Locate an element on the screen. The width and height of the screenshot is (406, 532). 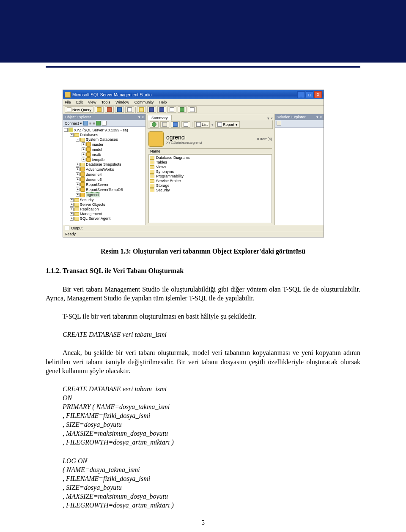
tree-server-item: +Security is located at coordinates (107, 200).